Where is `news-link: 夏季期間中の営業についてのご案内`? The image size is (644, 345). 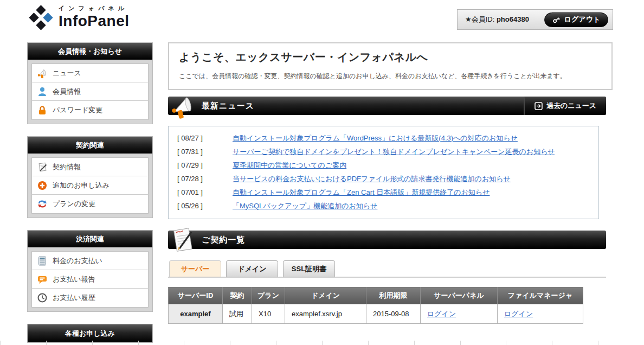
news-link: 夏季期間中の営業についてのご案内 is located at coordinates (289, 165).